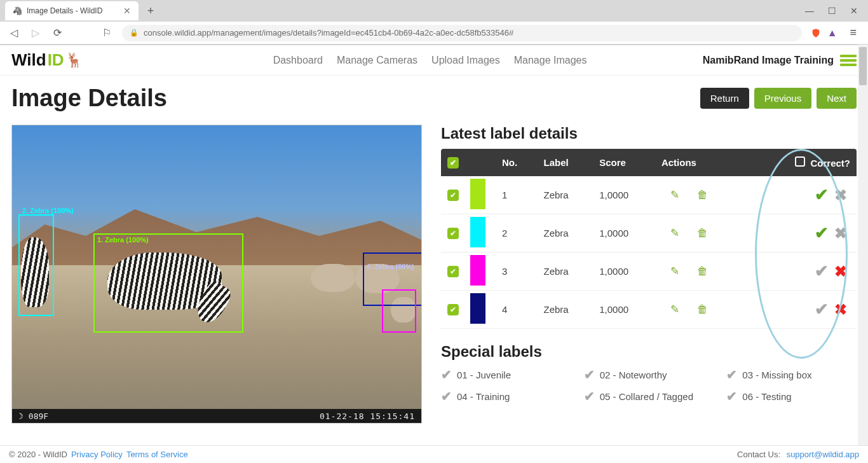 Image resolution: width=868 pixels, height=463 pixels. Describe the element at coordinates (72, 11) in the screenshot. I see `browser-tab: 🦓 Image Details - WildID ✕` at that location.